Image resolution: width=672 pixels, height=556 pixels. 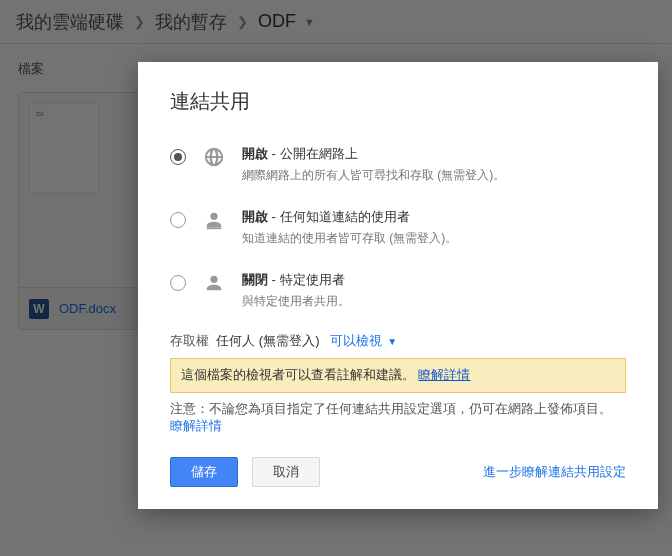 I want to click on person-icon, so click(x=214, y=283).